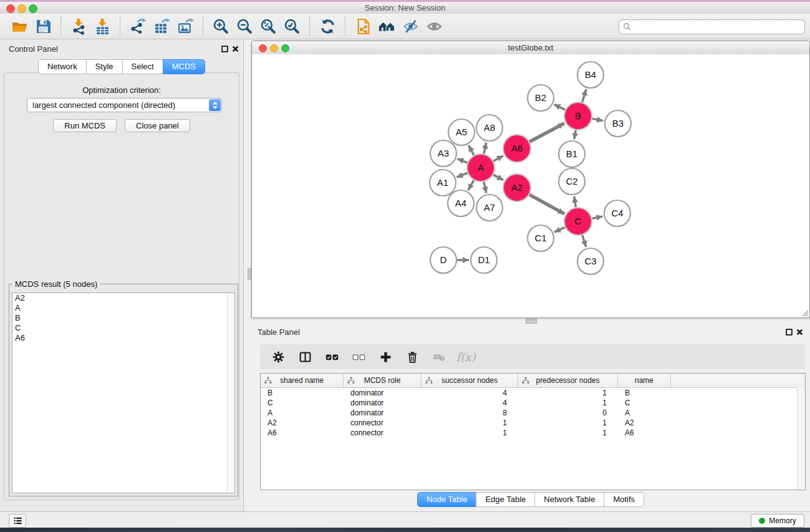 The image size is (810, 532). What do you see at coordinates (105, 67) in the screenshot?
I see `tab-style: Style` at bounding box center [105, 67].